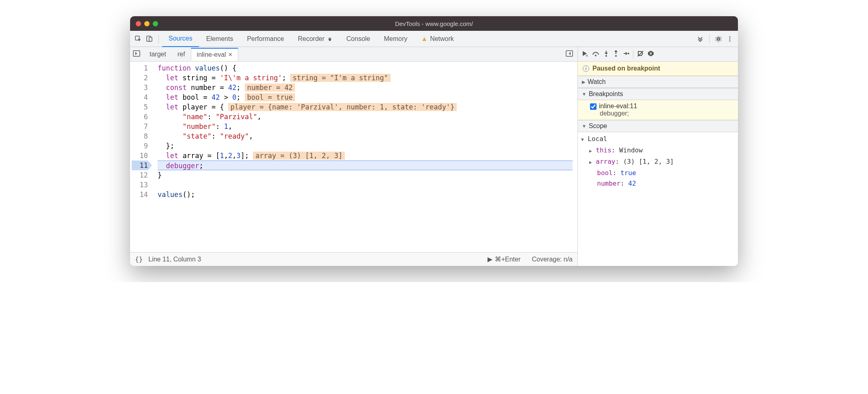 The width and height of the screenshot is (868, 394). What do you see at coordinates (365, 185) in the screenshot?
I see `code-line` at bounding box center [365, 185].